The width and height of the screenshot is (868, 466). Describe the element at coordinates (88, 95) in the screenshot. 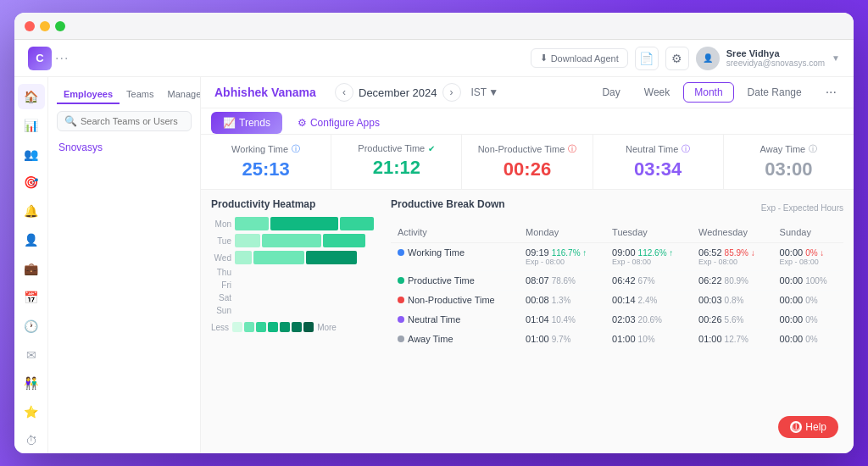

I see `tab-employees: Employees` at that location.